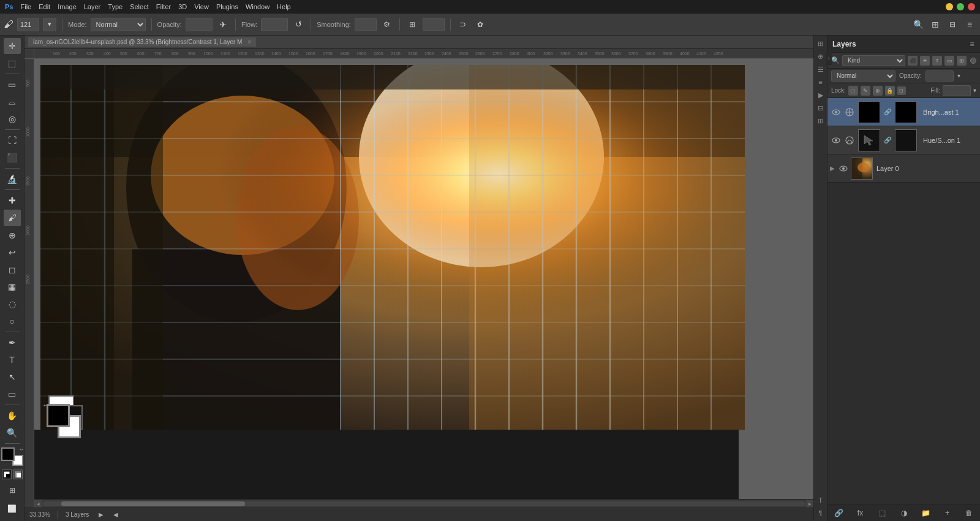 This screenshot has height=521, width=980. I want to click on smoothing-input: 0%, so click(366, 25).